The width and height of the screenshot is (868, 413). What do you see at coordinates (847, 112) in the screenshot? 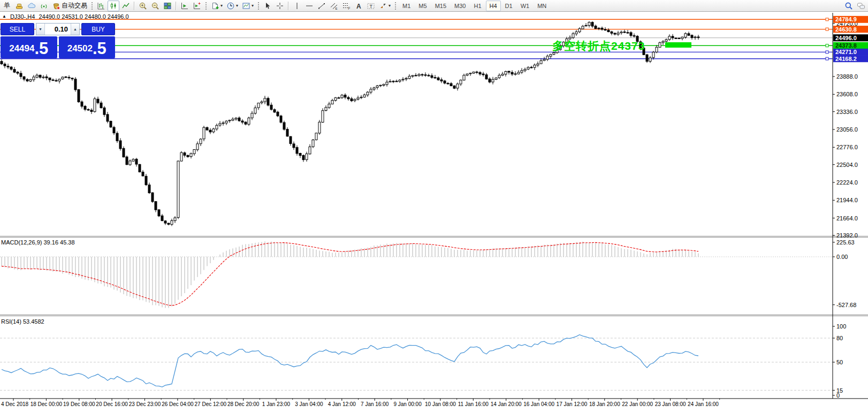
I see `svg-text: 23336.0` at bounding box center [847, 112].